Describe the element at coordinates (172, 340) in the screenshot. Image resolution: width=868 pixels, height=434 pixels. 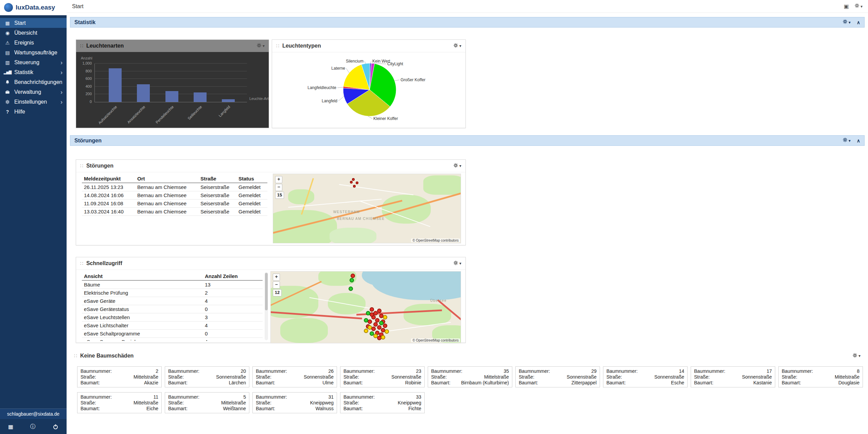
I see `table-row: eSave Sequenz-Beziehung4` at that location.